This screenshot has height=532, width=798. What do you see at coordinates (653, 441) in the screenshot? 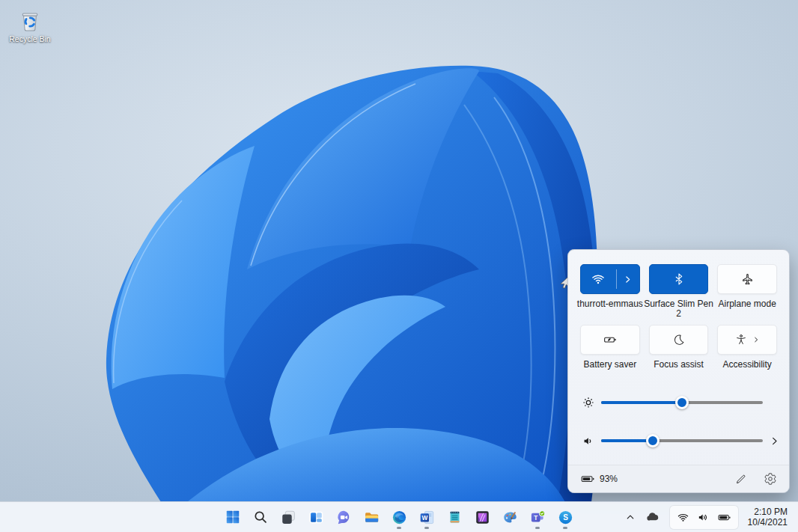
I see `volume-slider-thumb` at bounding box center [653, 441].